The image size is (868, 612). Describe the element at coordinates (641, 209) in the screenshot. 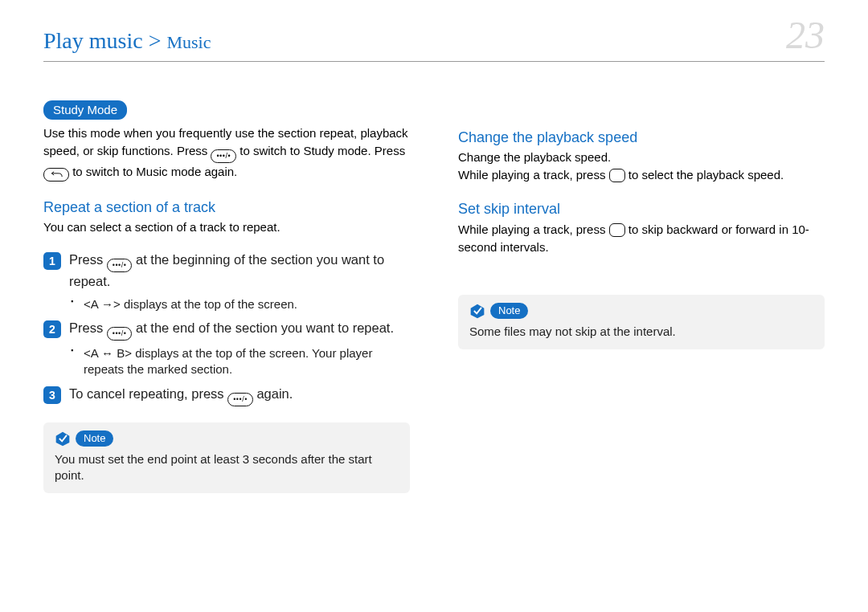

I see `skip-interval-heading: Set skip interval` at that location.